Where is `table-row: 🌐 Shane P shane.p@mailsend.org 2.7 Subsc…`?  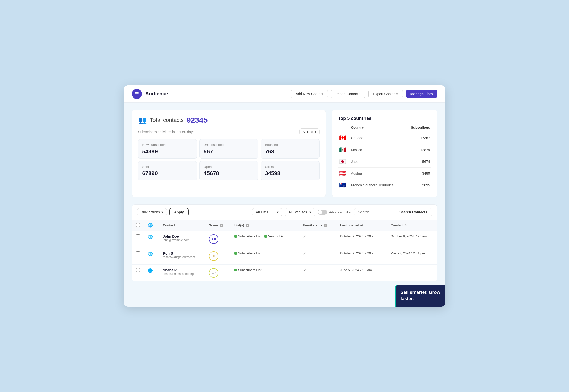
table-row: 🌐 Shane P shane.p@mailsend.org 2.7 Subsc… is located at coordinates (285, 273).